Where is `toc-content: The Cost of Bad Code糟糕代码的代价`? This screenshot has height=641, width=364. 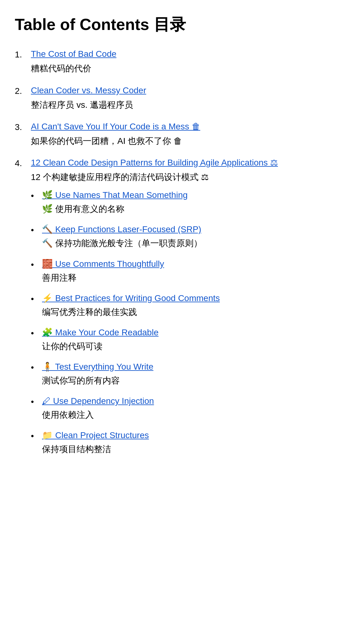 toc-content: The Cost of Bad Code糟糕代码的代价 is located at coordinates (190, 61).